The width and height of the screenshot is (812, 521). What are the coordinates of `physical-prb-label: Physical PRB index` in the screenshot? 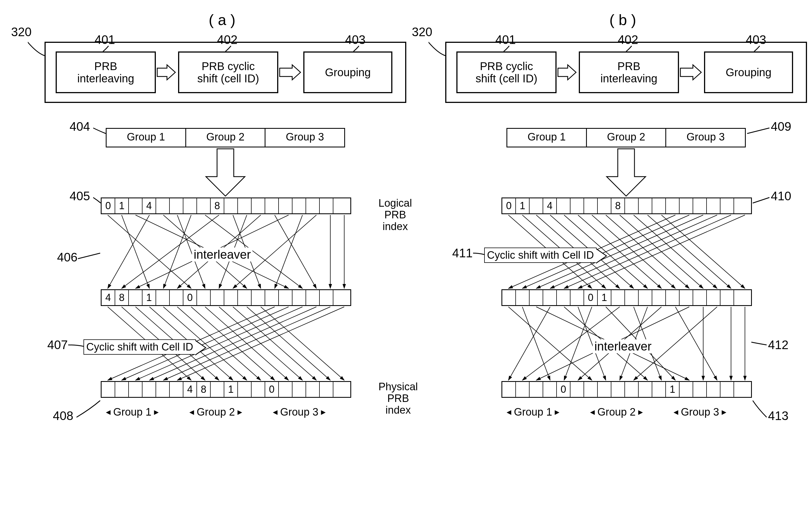 It's located at (398, 399).